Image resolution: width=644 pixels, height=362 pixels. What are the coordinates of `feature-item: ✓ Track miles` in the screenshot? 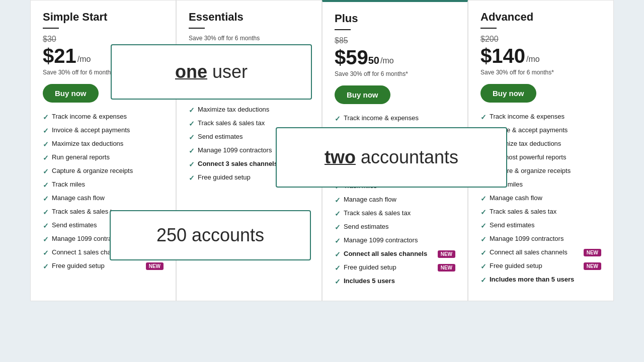 It's located at (103, 185).